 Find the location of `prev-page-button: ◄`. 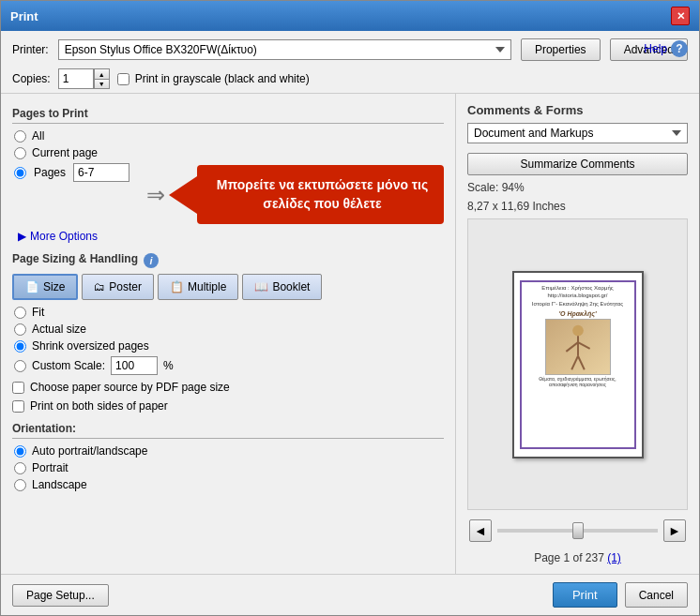

prev-page-button: ◄ is located at coordinates (480, 531).